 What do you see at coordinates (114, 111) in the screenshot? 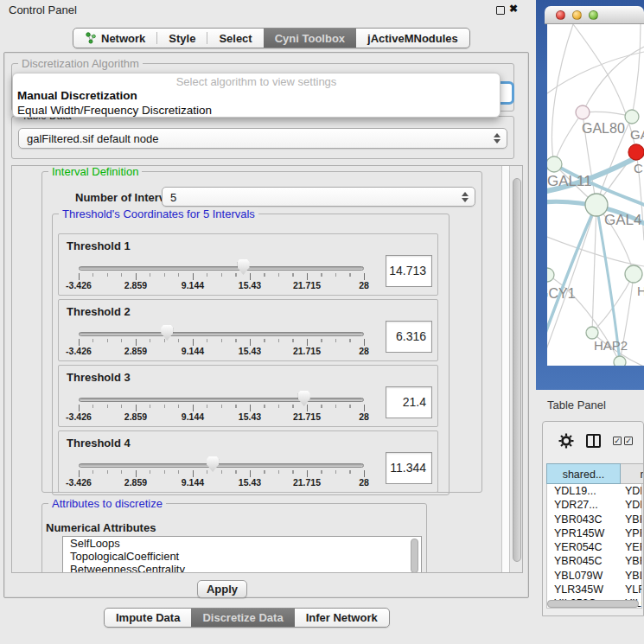
I see `dropdown-item-equal-width-frequency: Equal Width/Frequency Discretization` at bounding box center [114, 111].